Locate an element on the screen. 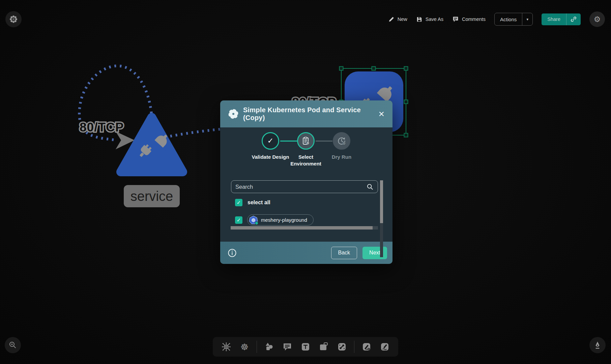  edge-label-left: 80/TCP is located at coordinates (102, 127).